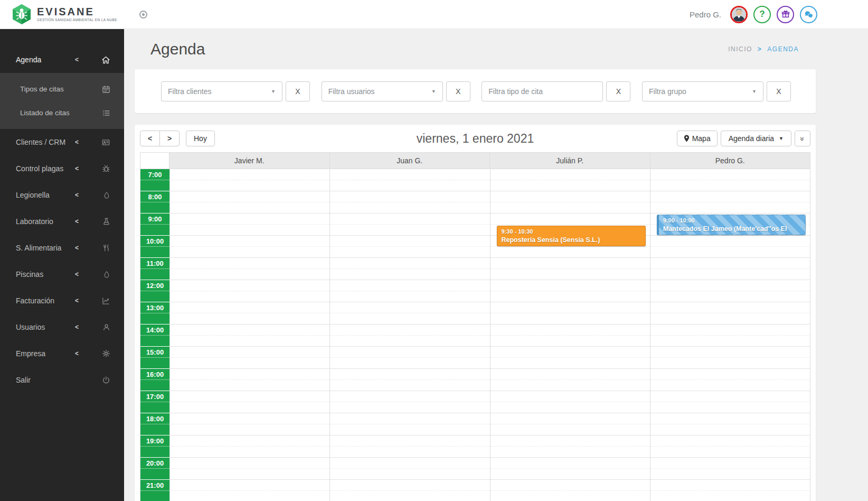 The width and height of the screenshot is (868, 501). I want to click on calendar-event: 9:30 - 10:30Repostería Sensia (Sensia S.…, so click(571, 236).